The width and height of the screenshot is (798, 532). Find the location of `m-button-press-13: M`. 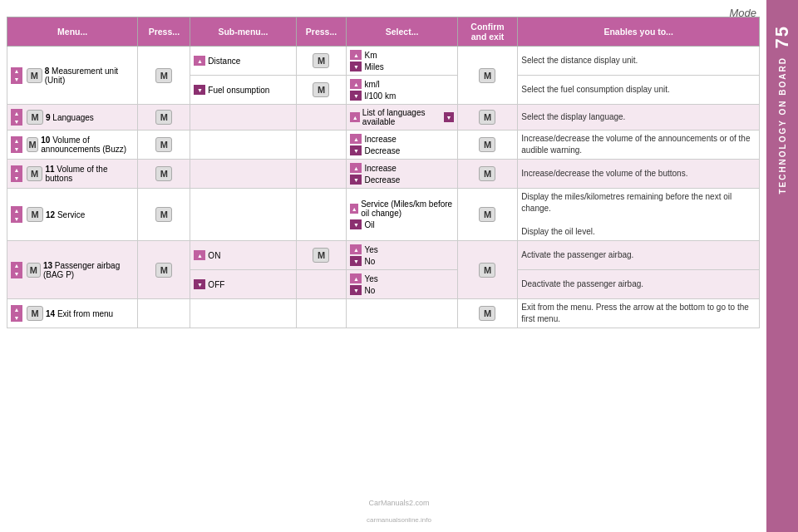

m-button-press-13: M is located at coordinates (164, 270).